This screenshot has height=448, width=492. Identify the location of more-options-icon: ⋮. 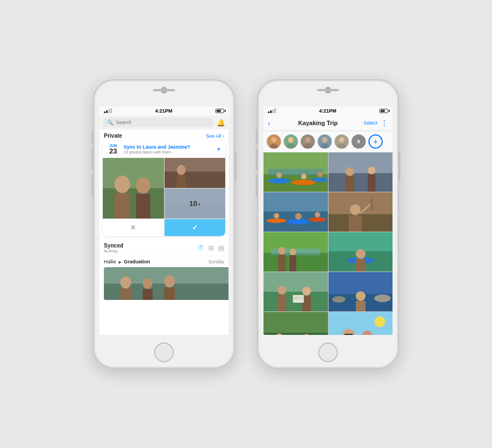
(384, 123).